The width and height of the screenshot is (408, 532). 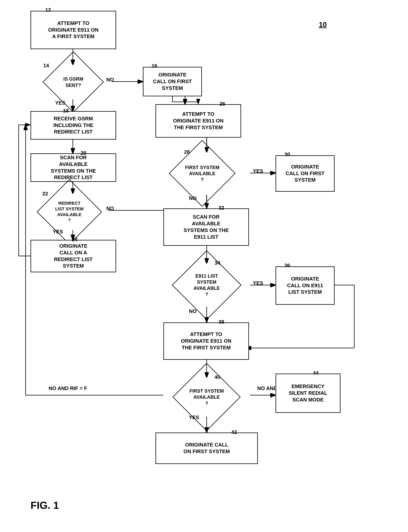 What do you see at coordinates (172, 82) in the screenshot?
I see `node-16: ORIGINATE CALL ON FIRST SYSTEM` at bounding box center [172, 82].